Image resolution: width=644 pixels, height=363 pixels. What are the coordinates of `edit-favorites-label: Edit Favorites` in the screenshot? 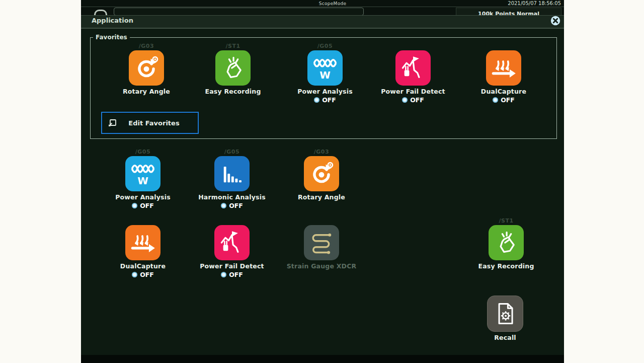 It's located at (154, 123).